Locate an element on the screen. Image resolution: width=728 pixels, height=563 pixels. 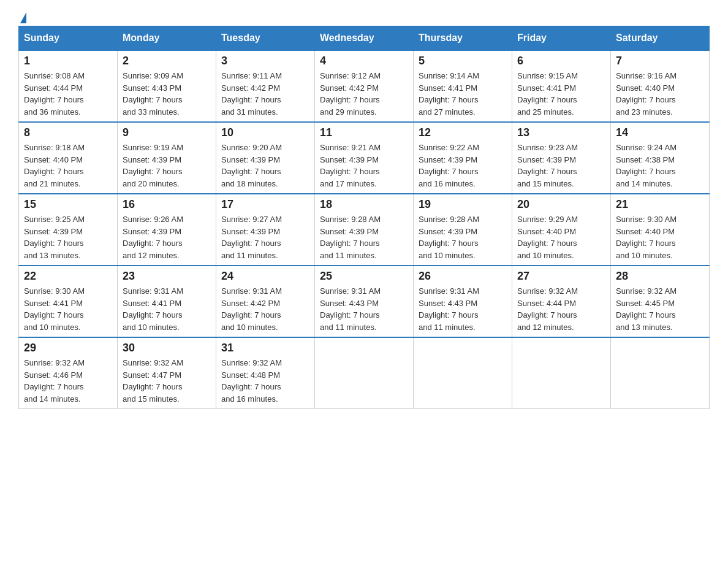
day-number: 13 is located at coordinates (561, 132).